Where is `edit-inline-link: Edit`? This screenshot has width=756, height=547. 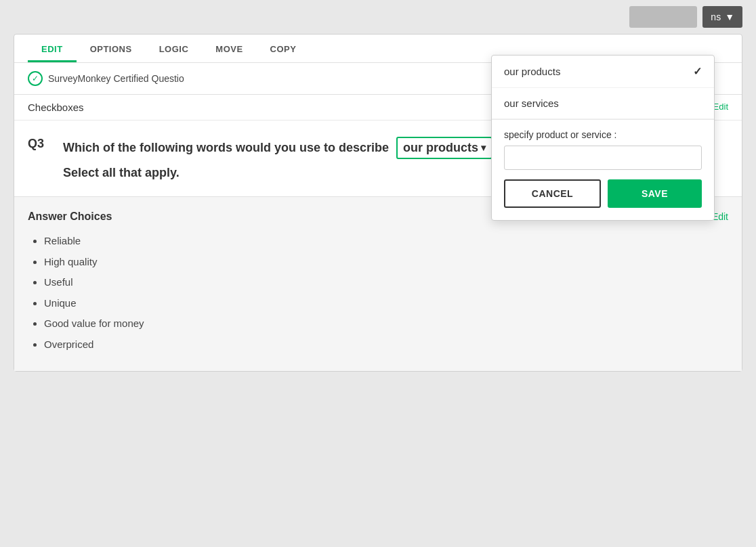 edit-inline-link: Edit is located at coordinates (721, 107).